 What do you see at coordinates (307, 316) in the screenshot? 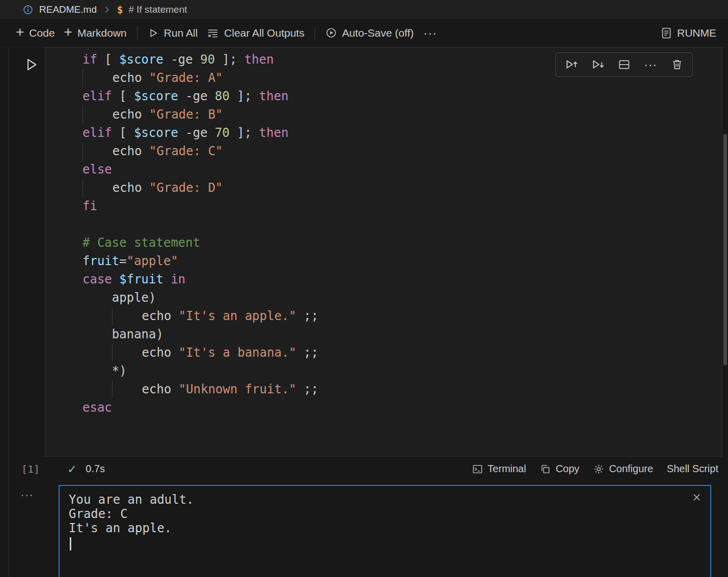
I see `code-token: ;;` at bounding box center [307, 316].